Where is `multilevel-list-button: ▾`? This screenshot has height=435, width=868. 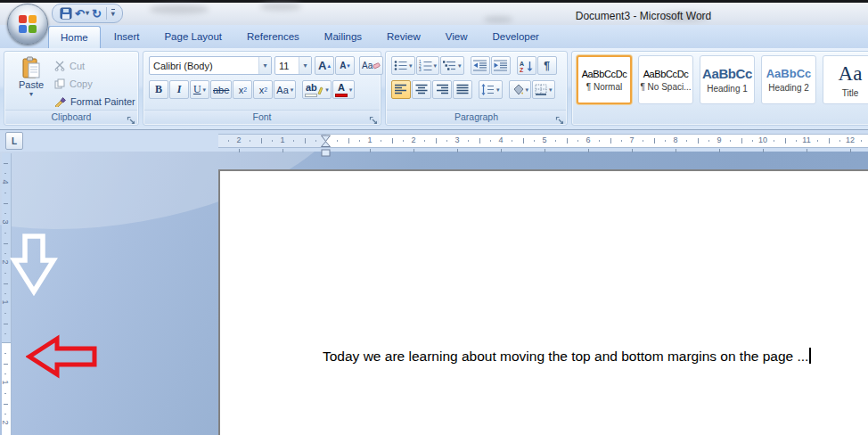 multilevel-list-button: ▾ is located at coordinates (453, 66).